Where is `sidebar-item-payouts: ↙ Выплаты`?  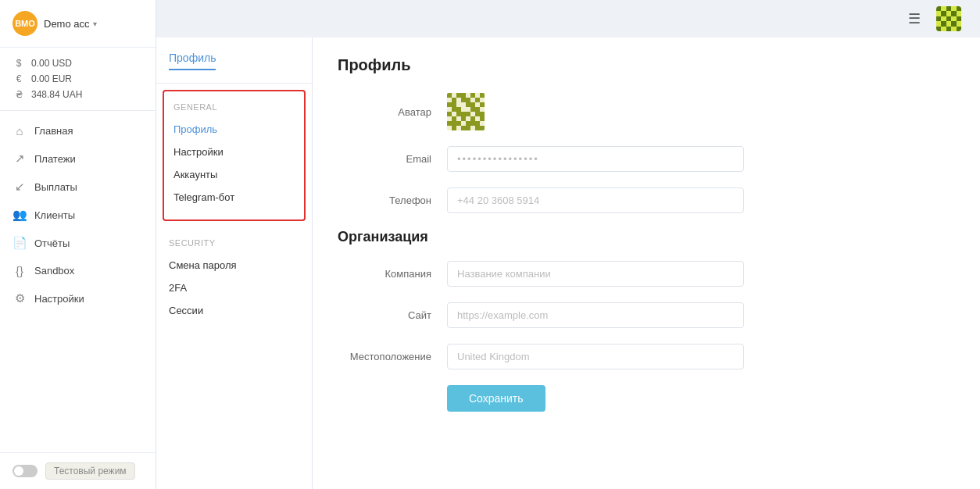 sidebar-item-payouts: ↙ Выплаты is located at coordinates (78, 187).